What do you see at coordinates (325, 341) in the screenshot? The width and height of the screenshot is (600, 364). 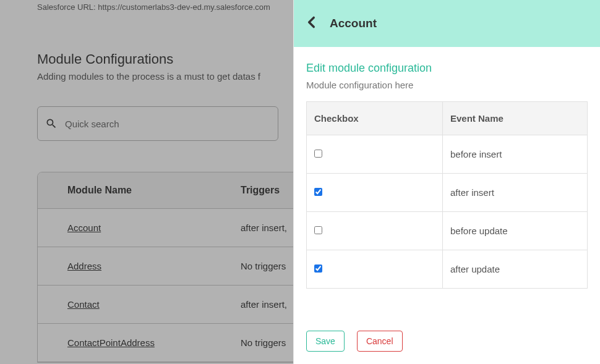 I see `save-button: Save` at bounding box center [325, 341].